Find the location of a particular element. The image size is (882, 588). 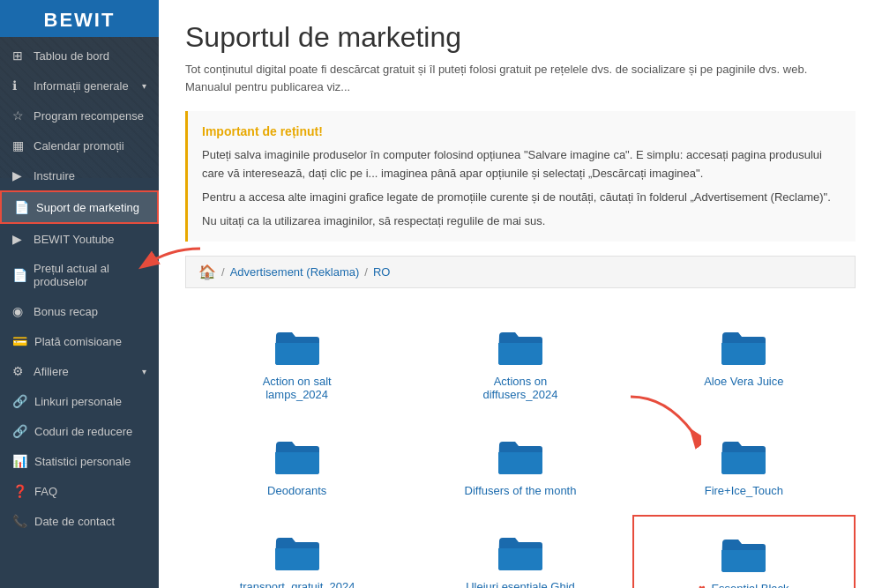

info-icon: ℹ is located at coordinates (19, 86).